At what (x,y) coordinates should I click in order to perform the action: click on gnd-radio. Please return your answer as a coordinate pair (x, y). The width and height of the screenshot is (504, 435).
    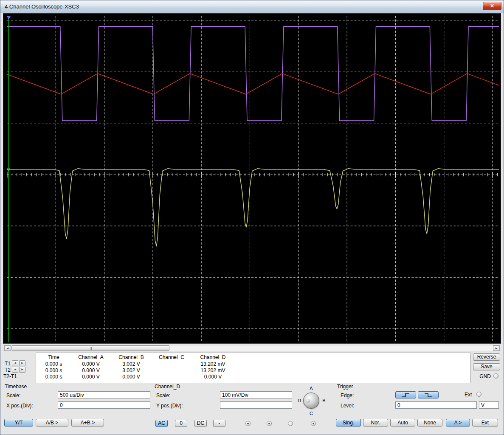
    Looking at the image, I should click on (496, 376).